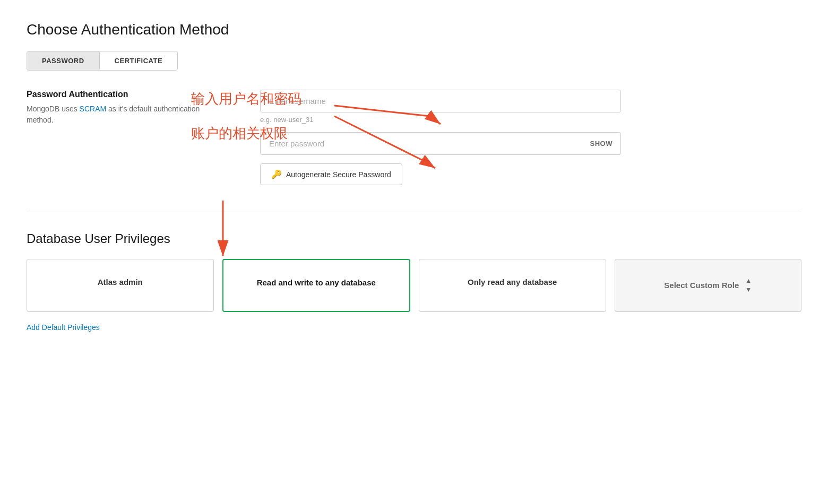 The image size is (828, 504). What do you see at coordinates (513, 285) in the screenshot?
I see `privilege-card-read-only: Only read any database` at bounding box center [513, 285].